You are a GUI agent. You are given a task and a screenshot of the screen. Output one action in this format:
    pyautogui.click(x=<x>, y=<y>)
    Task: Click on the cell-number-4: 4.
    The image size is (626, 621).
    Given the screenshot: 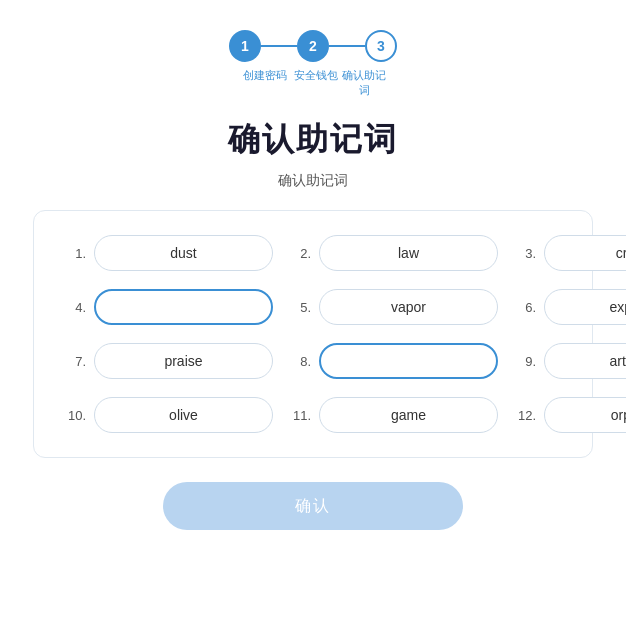 What is the action you would take?
    pyautogui.click(x=75, y=308)
    